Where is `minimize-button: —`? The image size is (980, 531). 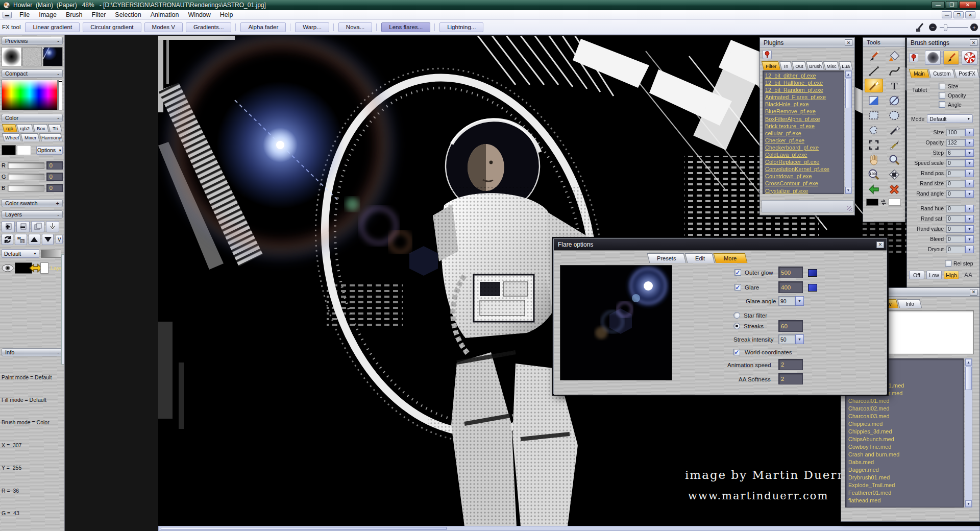
minimize-button: — is located at coordinates (938, 5).